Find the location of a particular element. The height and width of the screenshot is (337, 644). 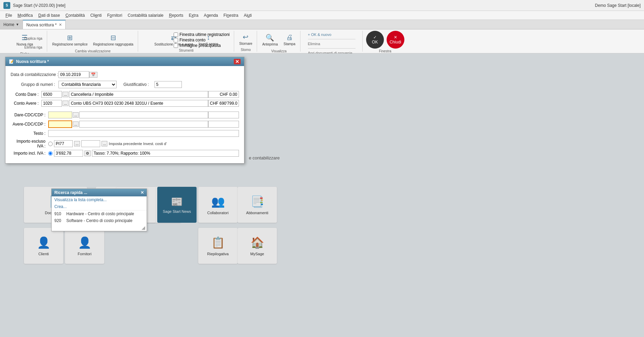

reg-raggruppata-button: ⊟ Registrazione raggruppata is located at coordinates (113, 40).